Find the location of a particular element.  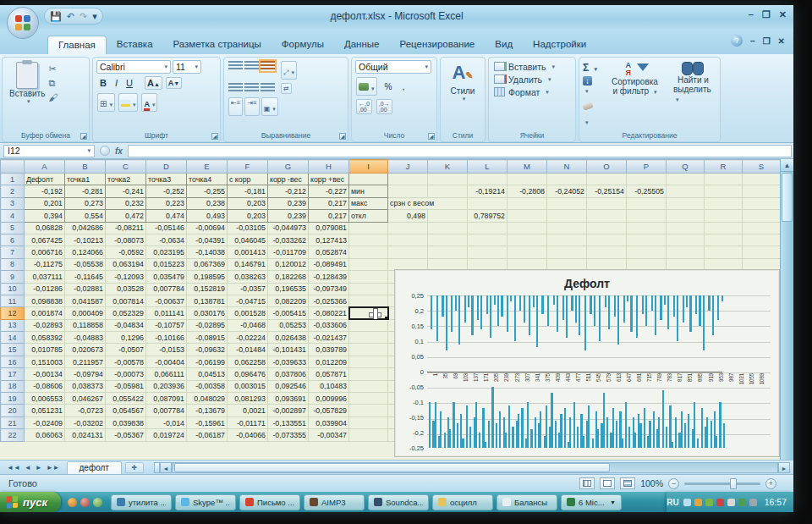

cell: 0,003015 is located at coordinates (248, 386).